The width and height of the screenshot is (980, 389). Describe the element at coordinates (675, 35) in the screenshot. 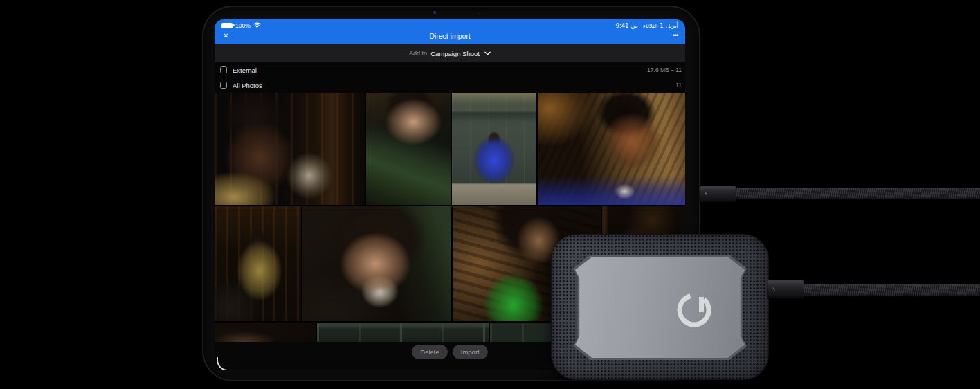

I see `more-options-icon: •••` at that location.